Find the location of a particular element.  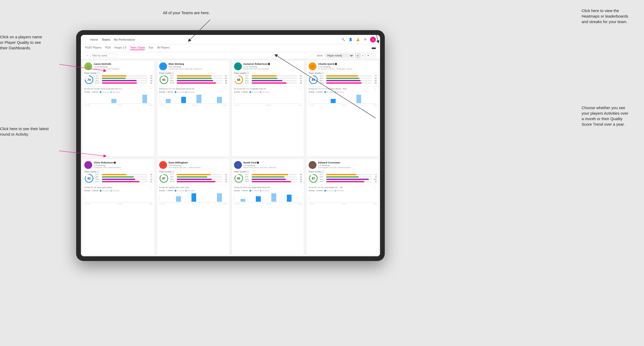

player-name: Blair McHarg is located at coordinates (198, 64).